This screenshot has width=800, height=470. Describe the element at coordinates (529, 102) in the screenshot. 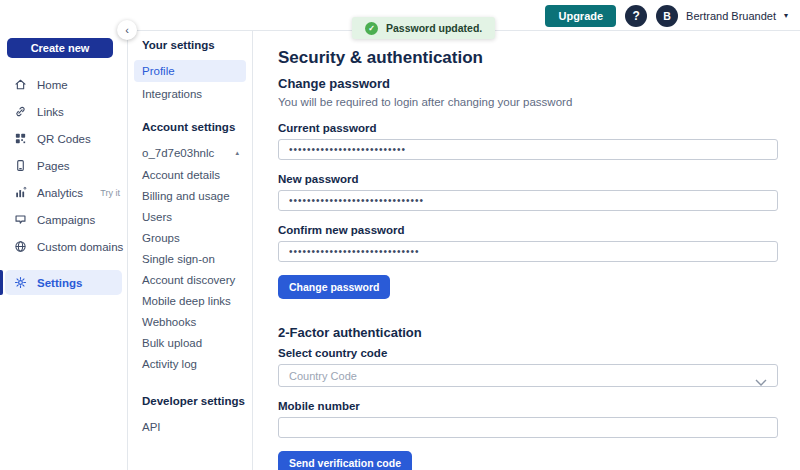

I see `change-password-description: You will be required to login after chan…` at that location.